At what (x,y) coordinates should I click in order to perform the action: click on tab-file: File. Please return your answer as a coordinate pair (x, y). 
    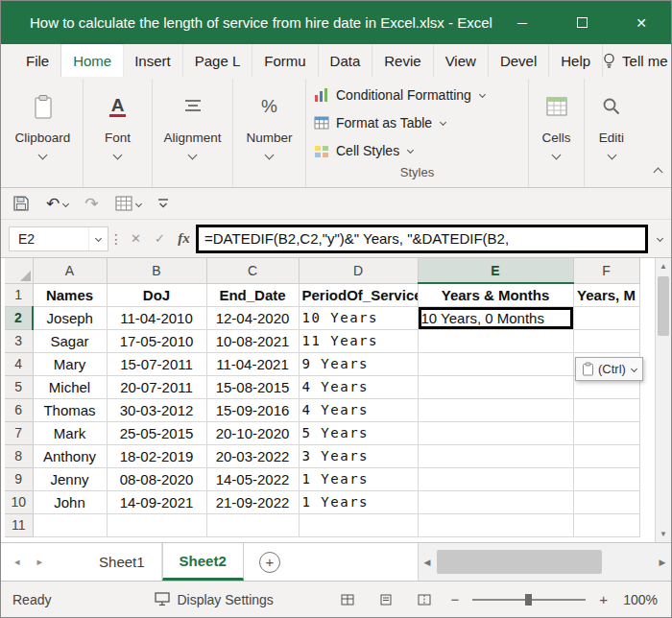
    Looking at the image, I should click on (38, 60).